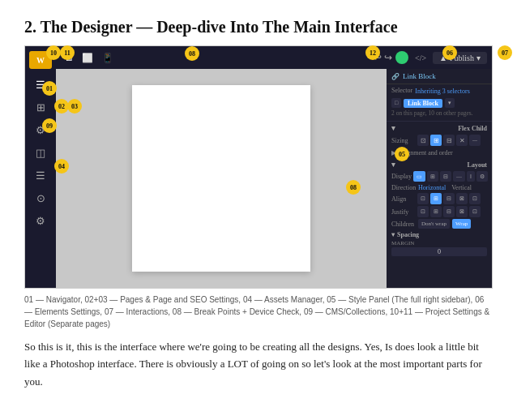  I want to click on seo-icon: ⚙, so click(41, 131).